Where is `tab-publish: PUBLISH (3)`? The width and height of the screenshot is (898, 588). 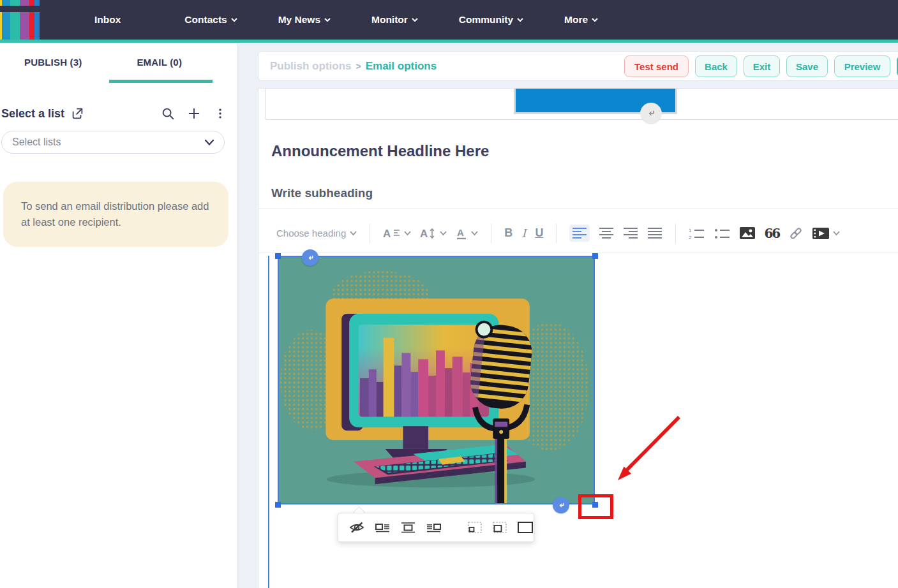
tab-publish: PUBLISH (3) is located at coordinates (54, 62).